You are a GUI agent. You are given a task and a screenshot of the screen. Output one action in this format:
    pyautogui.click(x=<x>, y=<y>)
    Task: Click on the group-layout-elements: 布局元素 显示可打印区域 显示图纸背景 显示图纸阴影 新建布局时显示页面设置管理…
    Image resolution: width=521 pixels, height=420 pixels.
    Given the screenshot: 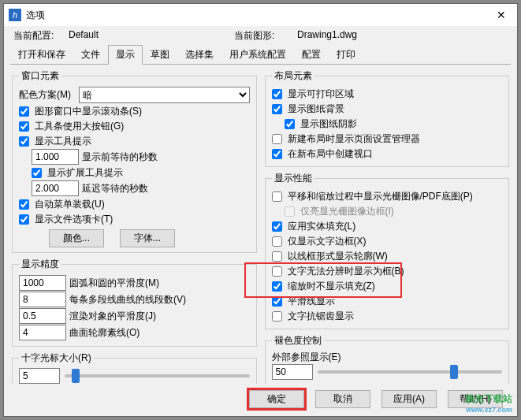 What is the action you would take?
    pyautogui.click(x=388, y=118)
    